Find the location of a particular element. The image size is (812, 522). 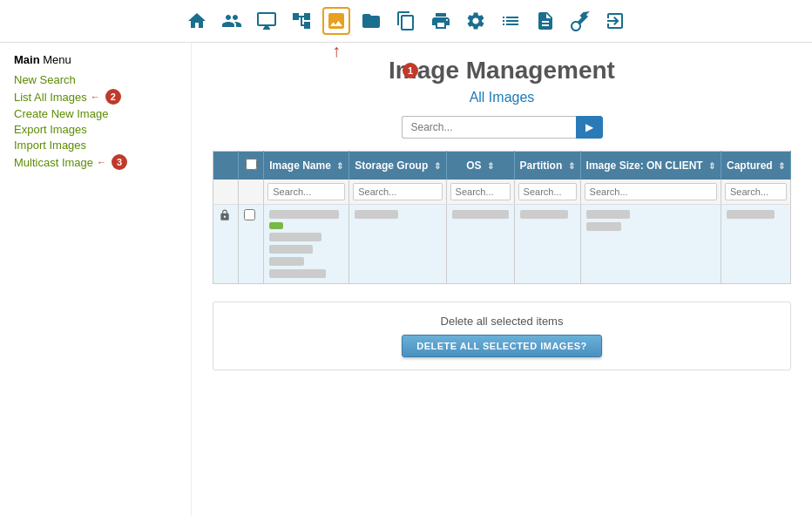

top-navigation: ↑ is located at coordinates (406, 21).